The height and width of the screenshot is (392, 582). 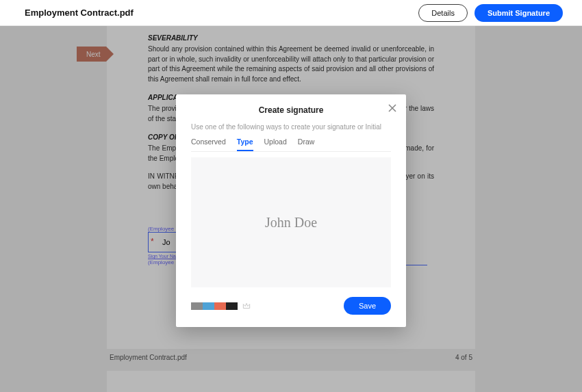 What do you see at coordinates (367, 306) in the screenshot?
I see `save-button: Save` at bounding box center [367, 306].